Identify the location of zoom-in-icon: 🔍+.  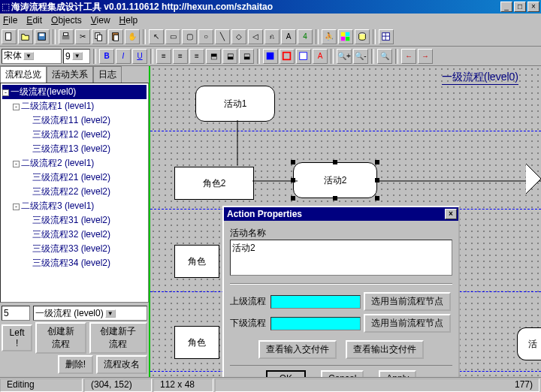
(344, 56).